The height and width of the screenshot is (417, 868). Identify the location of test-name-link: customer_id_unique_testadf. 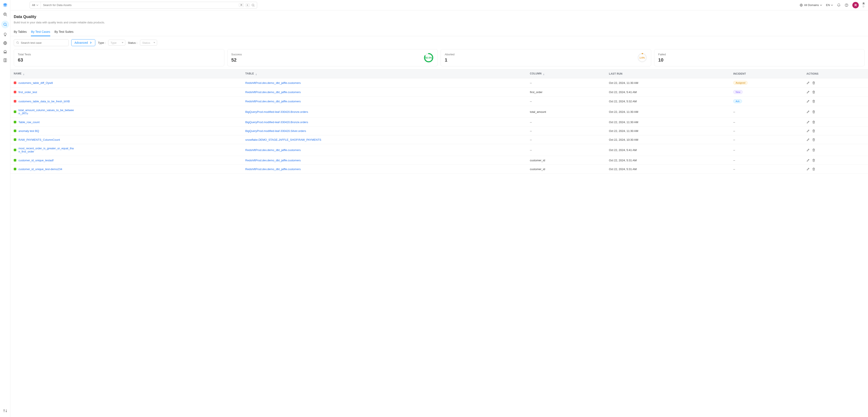
(36, 160).